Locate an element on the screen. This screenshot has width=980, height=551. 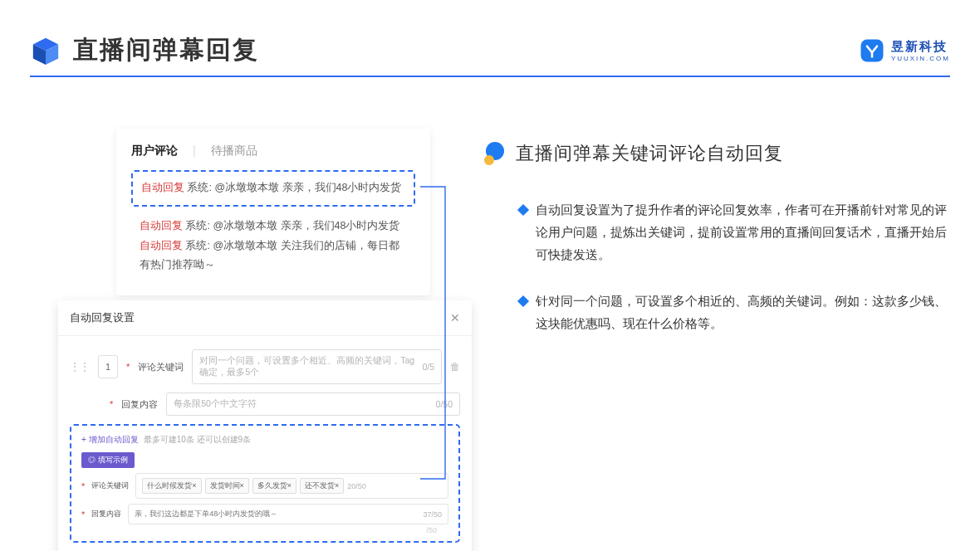
index-box: 1 is located at coordinates (108, 367).